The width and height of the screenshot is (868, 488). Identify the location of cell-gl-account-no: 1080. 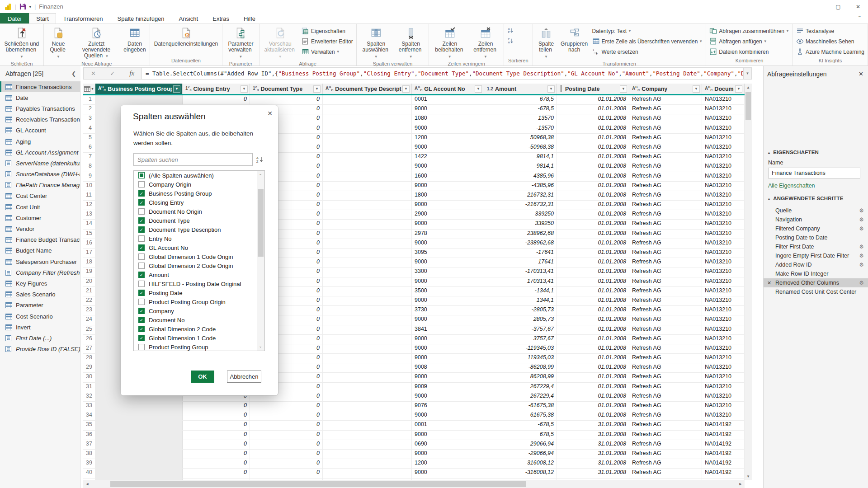
(448, 119).